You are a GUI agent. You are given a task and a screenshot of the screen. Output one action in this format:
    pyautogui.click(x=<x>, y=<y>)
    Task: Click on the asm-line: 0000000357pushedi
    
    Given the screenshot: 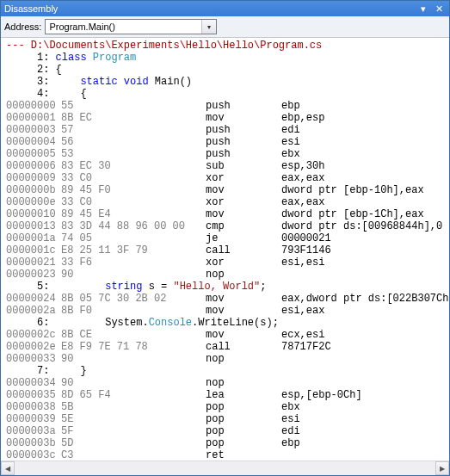 What is the action you would take?
    pyautogui.click(x=227, y=130)
    